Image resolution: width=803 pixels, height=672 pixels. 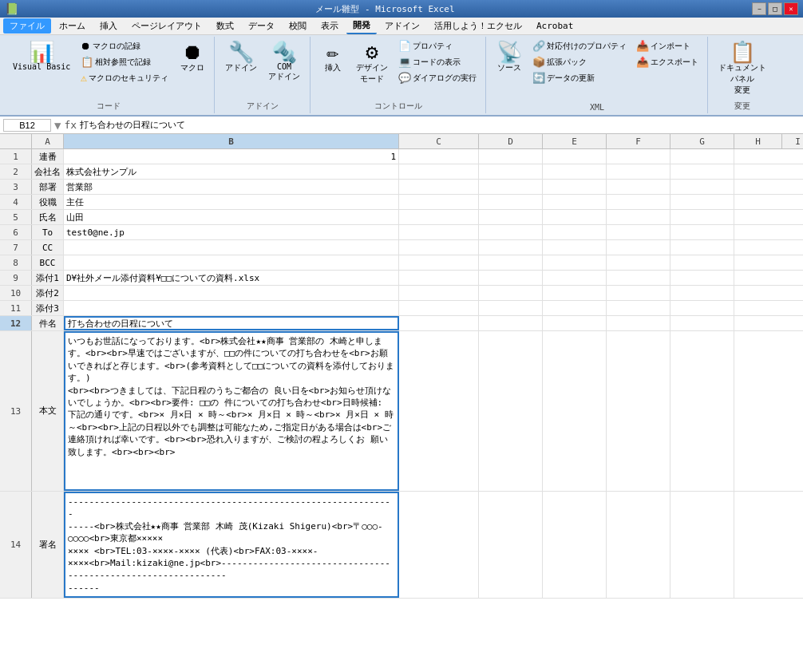 I want to click on import-button: 📥 インポート, so click(x=667, y=46).